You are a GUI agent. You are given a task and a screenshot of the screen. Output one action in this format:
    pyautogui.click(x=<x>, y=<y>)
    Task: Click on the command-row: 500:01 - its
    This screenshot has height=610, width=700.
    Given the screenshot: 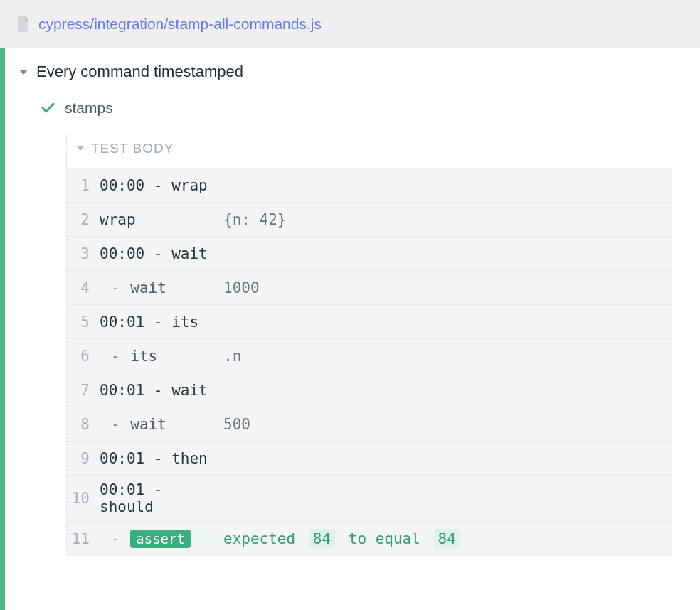 What is the action you would take?
    pyautogui.click(x=369, y=322)
    